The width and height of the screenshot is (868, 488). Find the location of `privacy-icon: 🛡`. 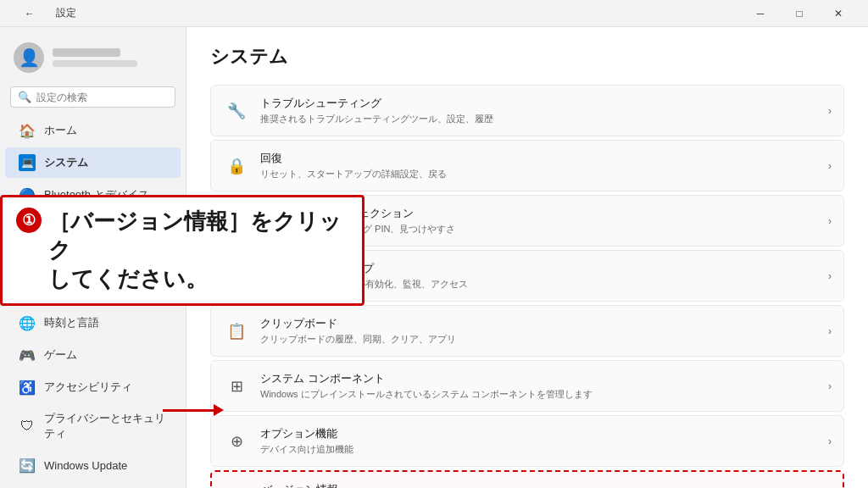

privacy-icon: 🛡 is located at coordinates (27, 426).